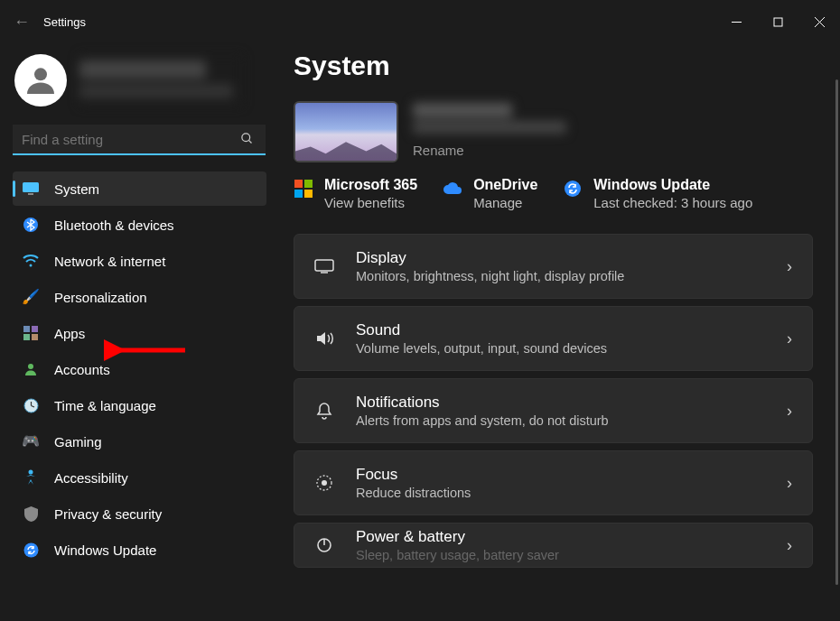  What do you see at coordinates (673, 202) in the screenshot?
I see `quick-sub: Last checked: 3 hours ago` at bounding box center [673, 202].